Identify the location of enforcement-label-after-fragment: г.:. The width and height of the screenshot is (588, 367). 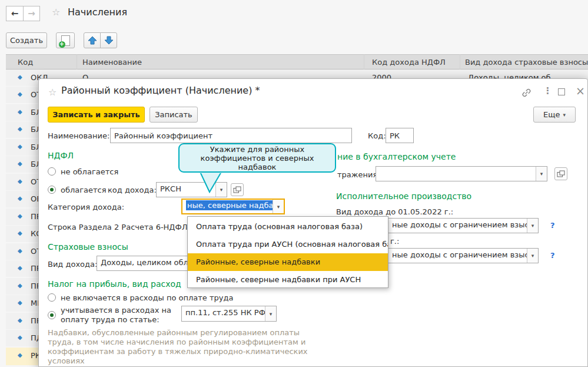
(394, 242).